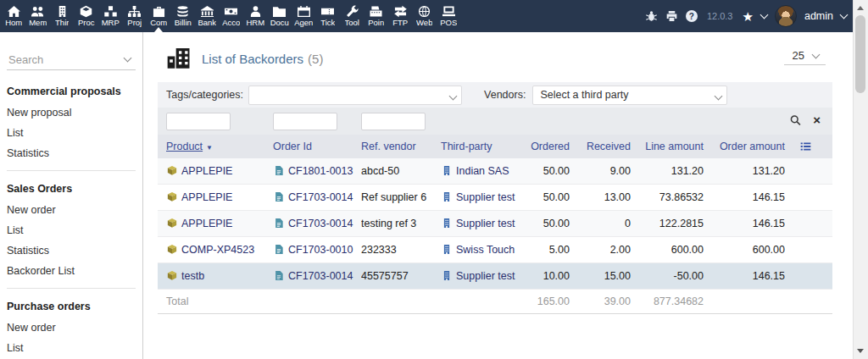  What do you see at coordinates (605, 250) in the screenshot?
I see `received-cell: 2.00` at bounding box center [605, 250].